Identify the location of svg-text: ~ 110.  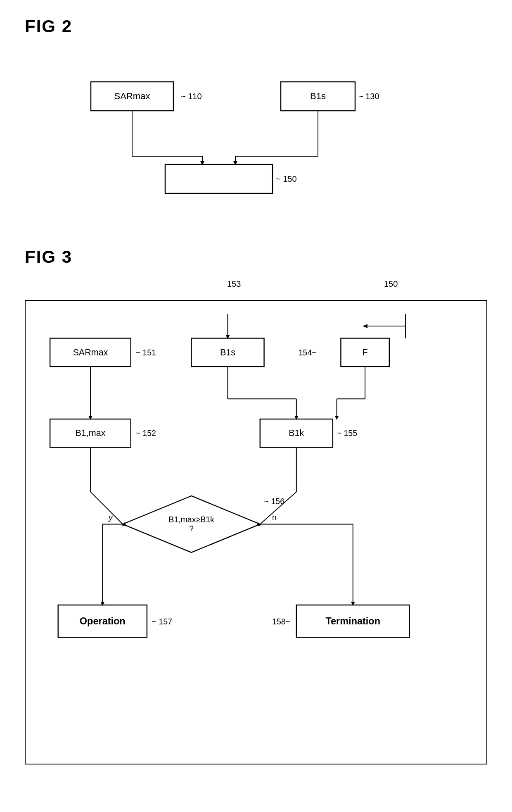
(192, 96).